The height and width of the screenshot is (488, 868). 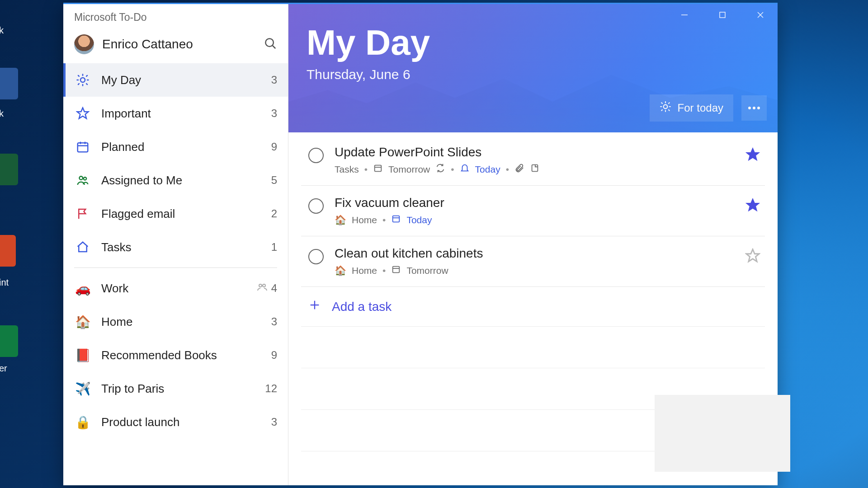 I want to click on window-controls, so click(x=725, y=15).